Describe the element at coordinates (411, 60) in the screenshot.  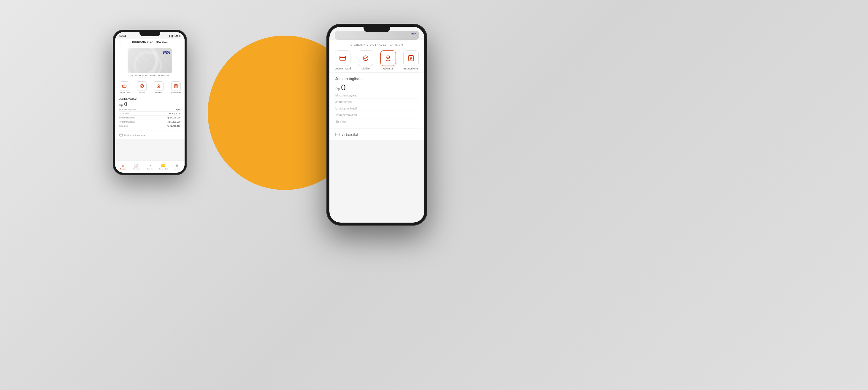
I see `large-action-estatements: eStatements` at that location.